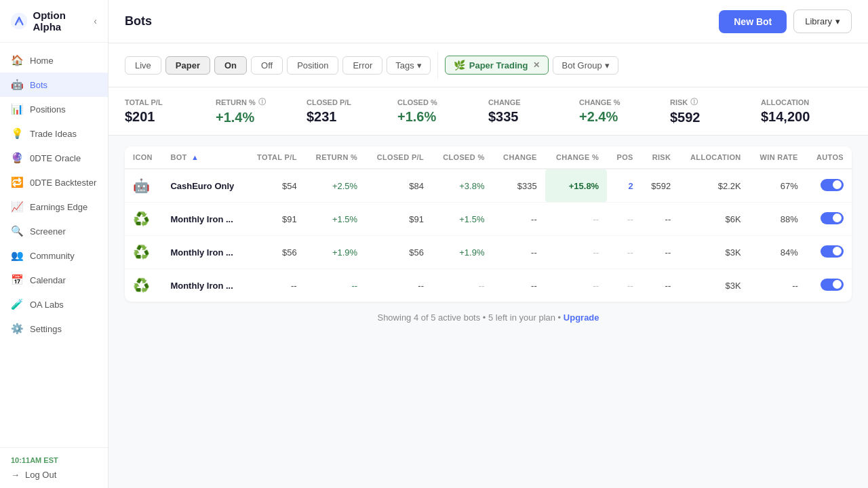  I want to click on filter-error: Error, so click(362, 65).